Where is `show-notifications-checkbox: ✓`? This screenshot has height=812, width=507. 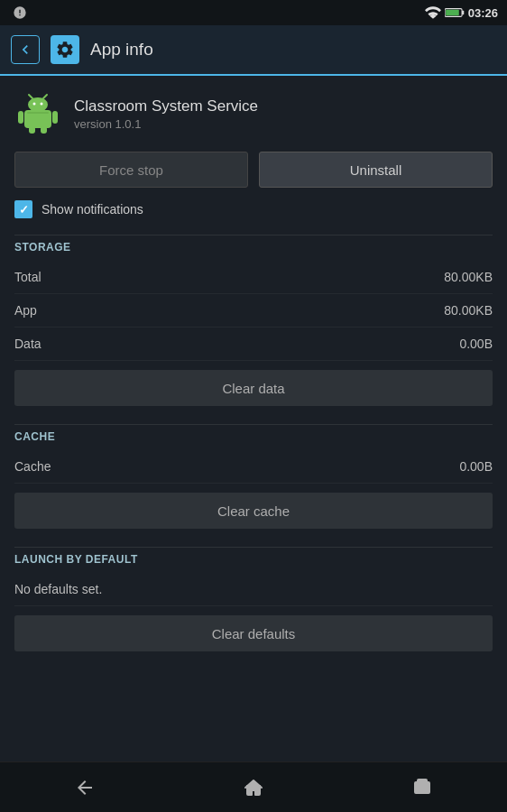
show-notifications-checkbox: ✓ is located at coordinates (23, 209).